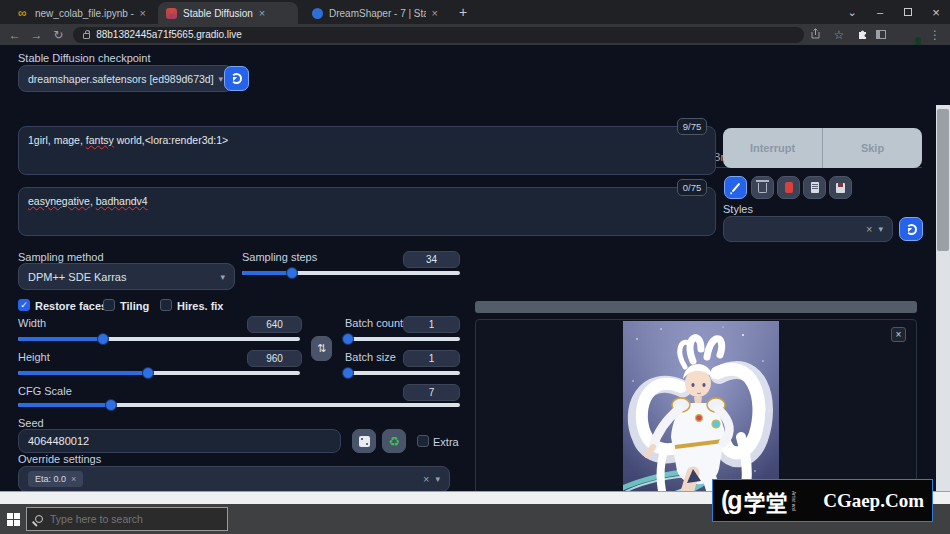 This screenshot has width=950, height=534. Describe the element at coordinates (159, 339) in the screenshot. I see `width-slider` at that location.